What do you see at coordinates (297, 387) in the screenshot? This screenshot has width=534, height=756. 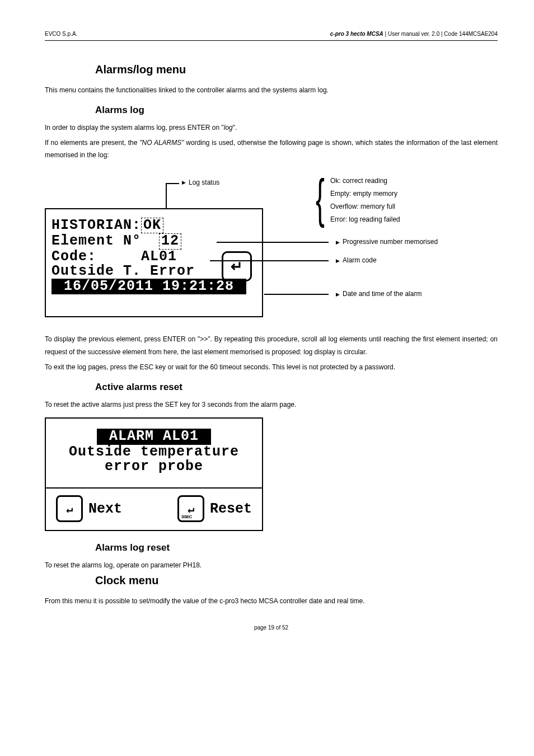 I see `section-title-active-reset: Active alarms reset` at bounding box center [297, 387].